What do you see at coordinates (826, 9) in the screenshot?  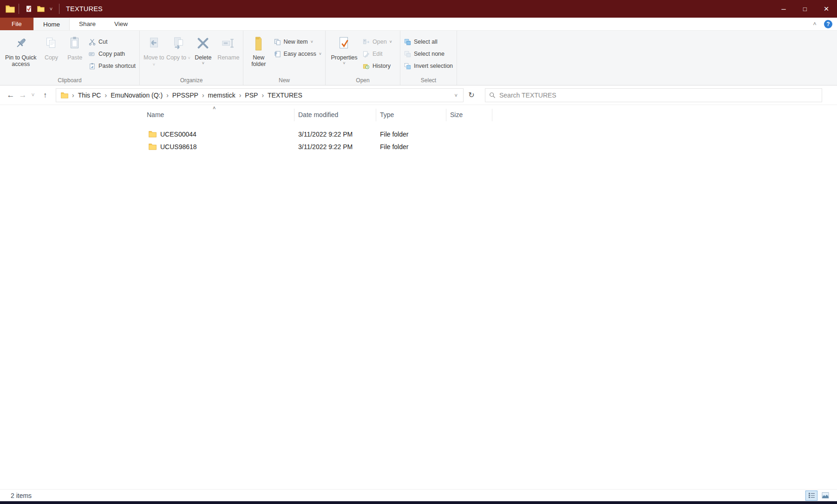 I see `close-button: ×` at bounding box center [826, 9].